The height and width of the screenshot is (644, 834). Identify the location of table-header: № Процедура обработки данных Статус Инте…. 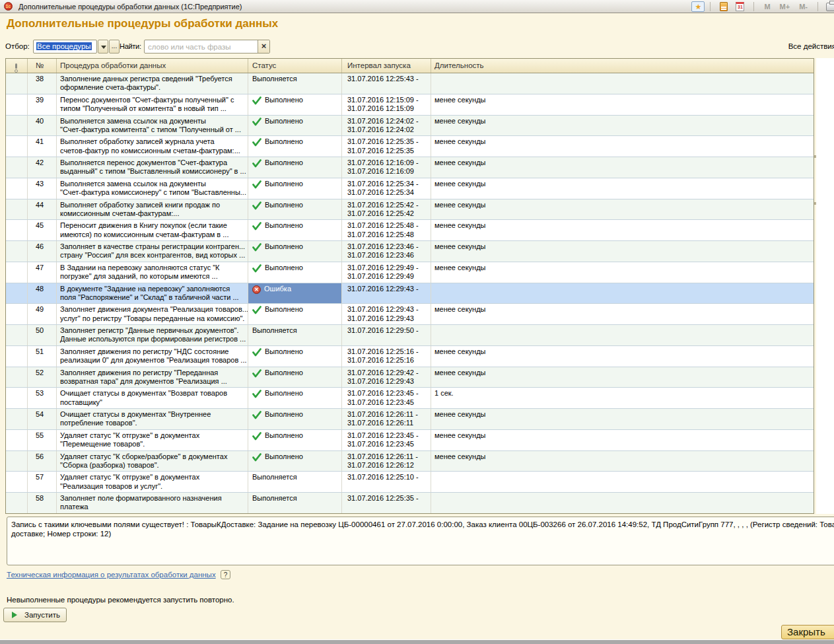
(409, 66).